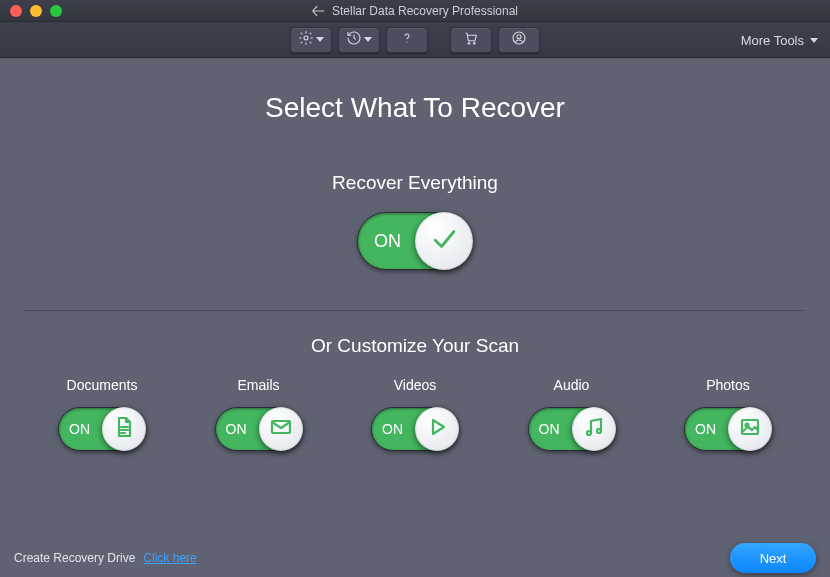 The height and width of the screenshot is (577, 830). I want to click on divider, so click(415, 310).